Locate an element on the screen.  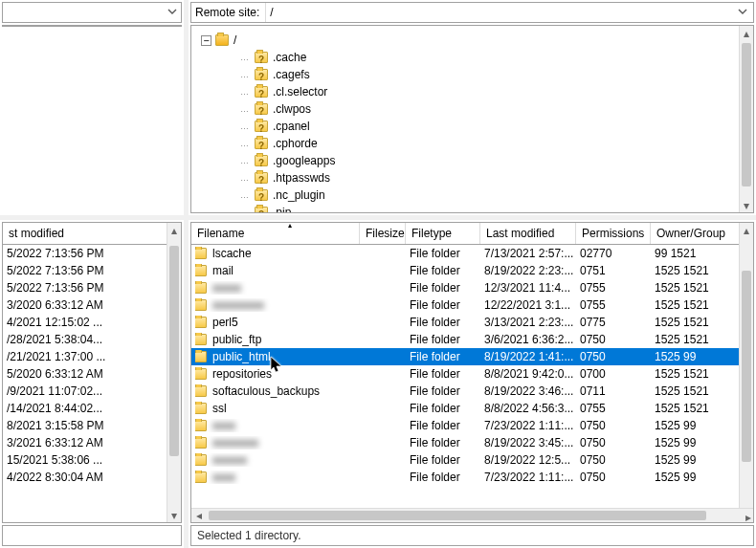
list-item: /28/2021 5:38:04... is located at coordinates (92, 340).